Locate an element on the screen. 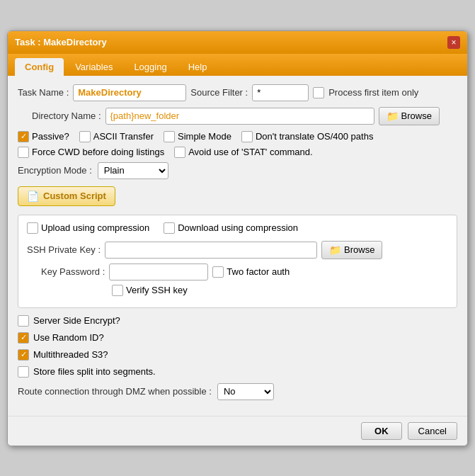 This screenshot has height=476, width=475. footer: OK Cancel is located at coordinates (238, 431).